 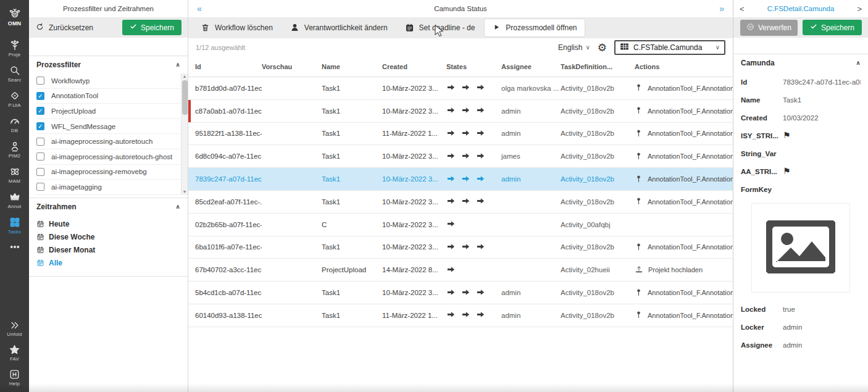 I want to click on reset-button: Zurücksetzen, so click(x=64, y=28).